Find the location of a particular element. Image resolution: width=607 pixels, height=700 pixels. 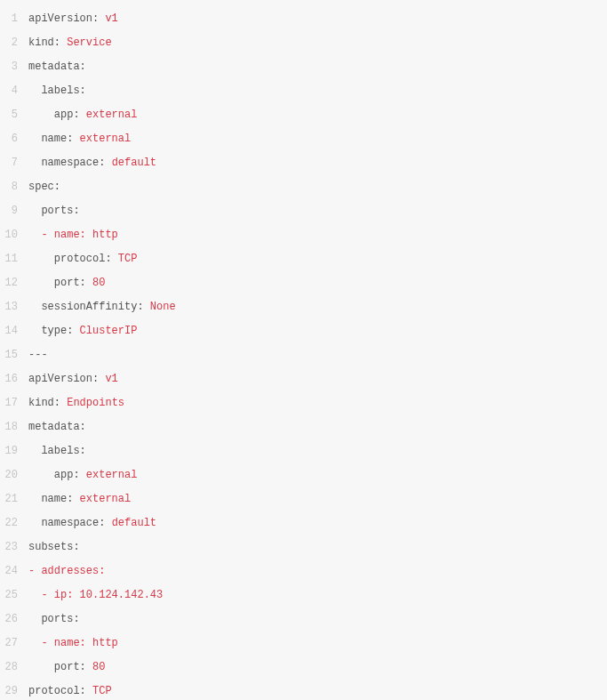

code-content: subsets: is located at coordinates (54, 548).